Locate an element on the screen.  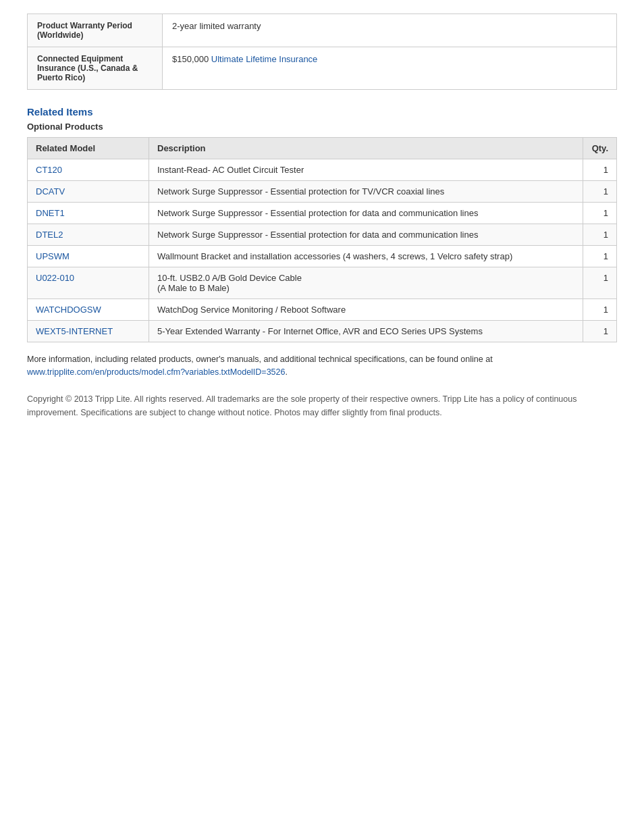
table-header-row: Related Model Description Qty. is located at coordinates (323, 149).